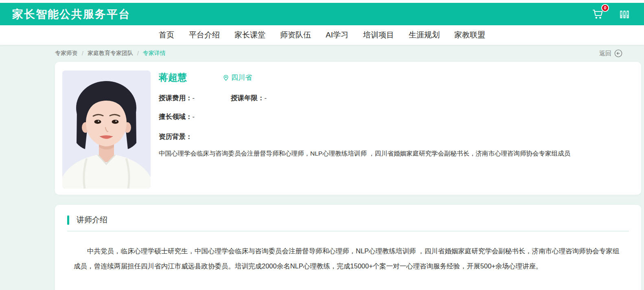 The image size is (644, 290). Describe the element at coordinates (379, 35) in the screenshot. I see `nav-item-training-projects: 培训项目` at that location.